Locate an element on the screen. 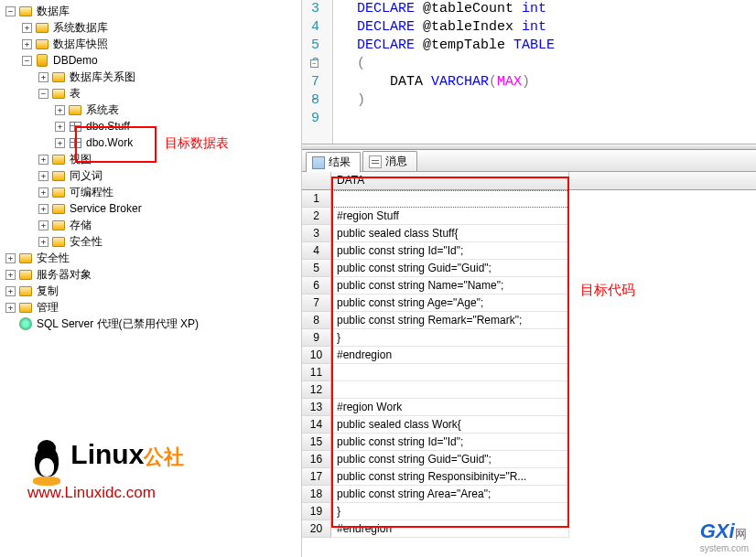 This screenshot has height=557, width=756. row-number: 6 is located at coordinates (317, 285).